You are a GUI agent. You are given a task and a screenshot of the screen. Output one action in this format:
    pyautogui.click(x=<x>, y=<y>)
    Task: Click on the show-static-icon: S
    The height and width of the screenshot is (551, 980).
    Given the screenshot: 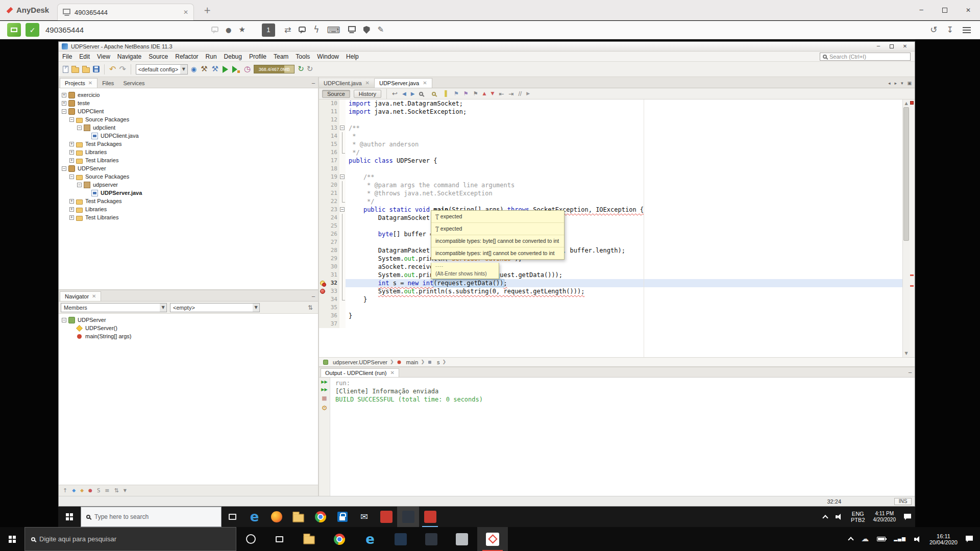 What is the action you would take?
    pyautogui.click(x=99, y=491)
    